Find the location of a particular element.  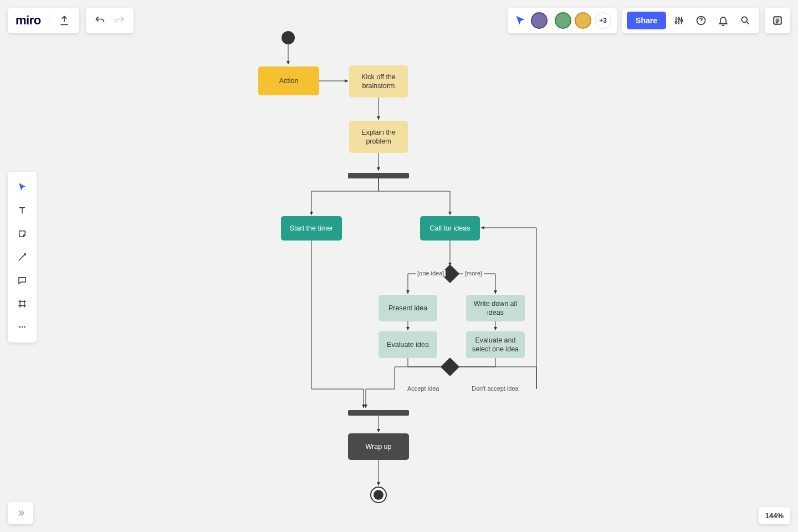

node-present-idea: Present idea is located at coordinates (408, 308).